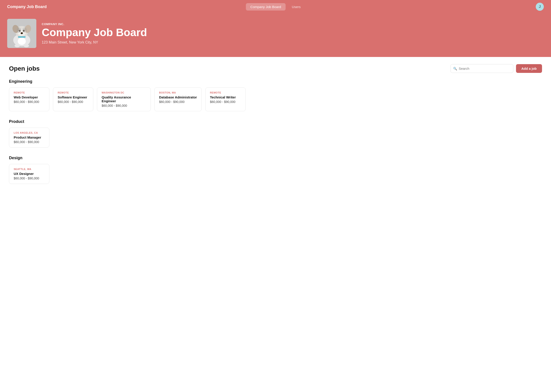  Describe the element at coordinates (124, 99) in the screenshot. I see `job-title: Quality Assurance Engineer` at that location.